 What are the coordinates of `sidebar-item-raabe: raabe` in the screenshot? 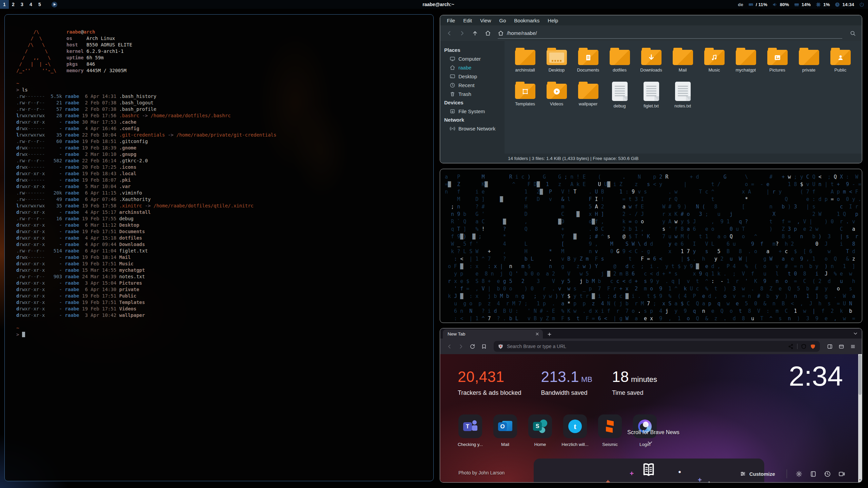 It's located at (472, 67).